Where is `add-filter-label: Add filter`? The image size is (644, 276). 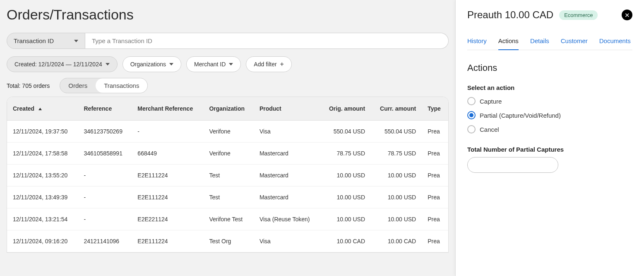
add-filter-label: Add filter is located at coordinates (265, 64).